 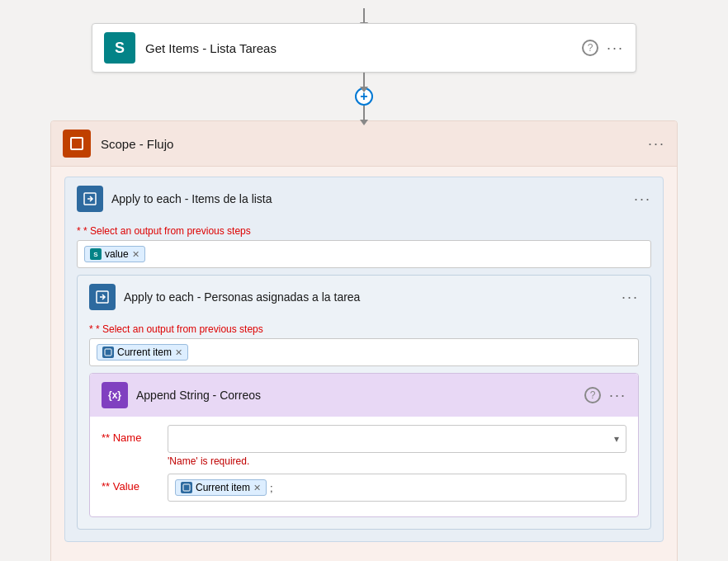 I want to click on apply-each-inner-dots-button: ···, so click(x=631, y=297).